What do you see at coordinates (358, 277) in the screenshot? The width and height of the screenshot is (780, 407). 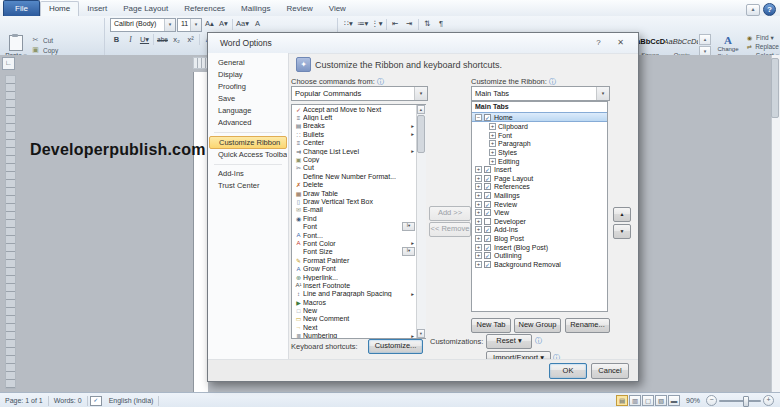 I see `command-item: ⊛Hyperlink...` at bounding box center [358, 277].